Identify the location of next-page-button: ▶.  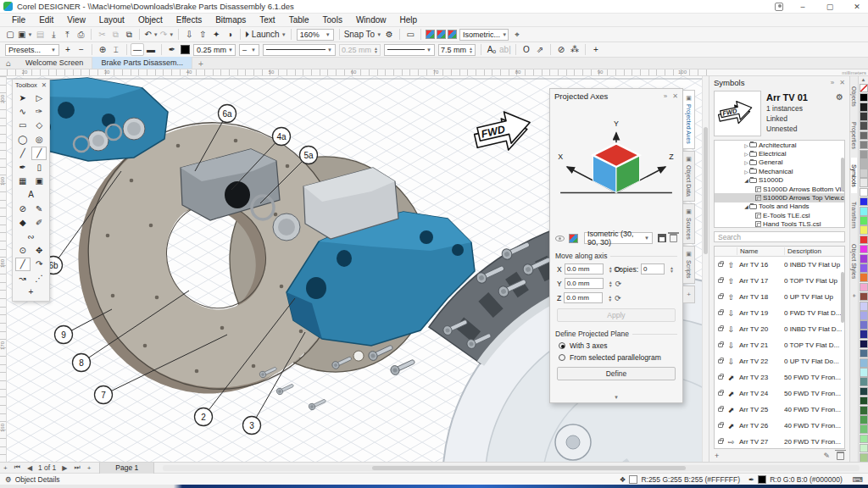
(64, 468).